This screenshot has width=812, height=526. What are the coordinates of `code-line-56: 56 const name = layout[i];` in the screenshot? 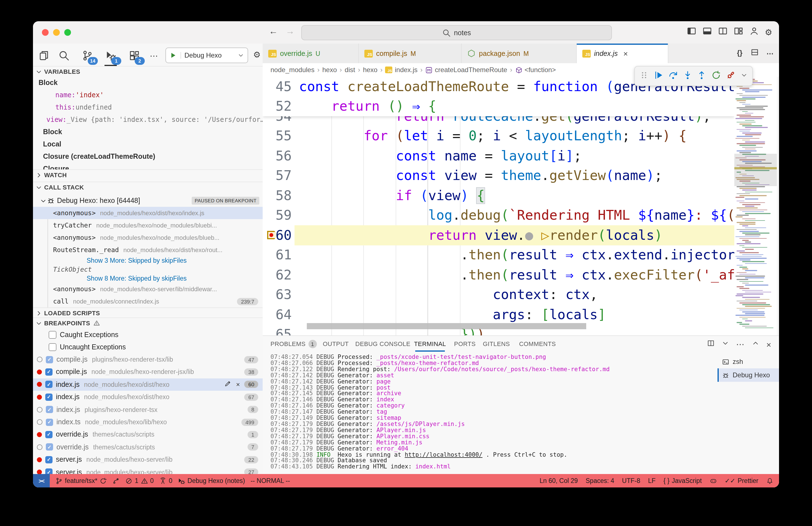 It's located at (498, 156).